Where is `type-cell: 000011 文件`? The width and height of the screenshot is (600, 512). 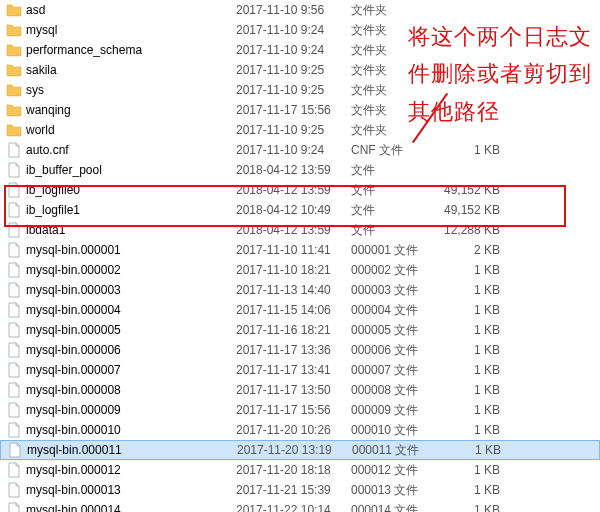
type-cell: 000011 文件 is located at coordinates (394, 450).